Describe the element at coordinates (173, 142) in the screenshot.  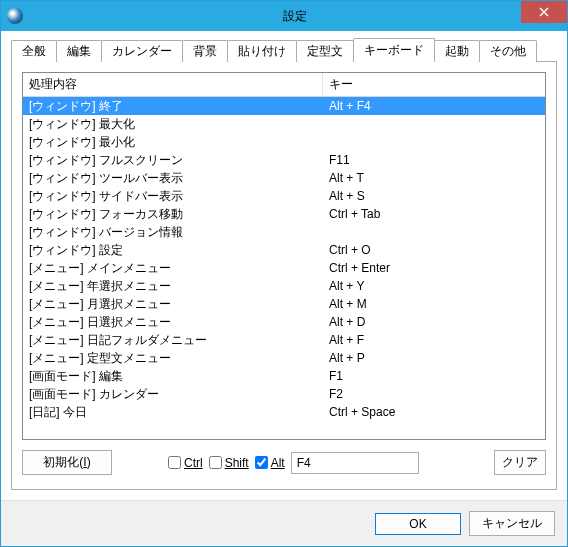
I see `row-action: [ウィンドウ] 最小化` at that location.